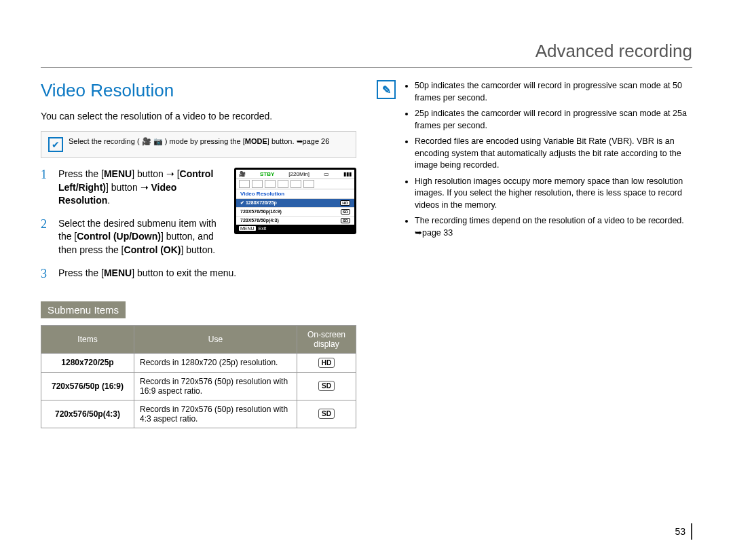  Describe the element at coordinates (56, 145) in the screenshot. I see `check-icon: ✔` at that location.